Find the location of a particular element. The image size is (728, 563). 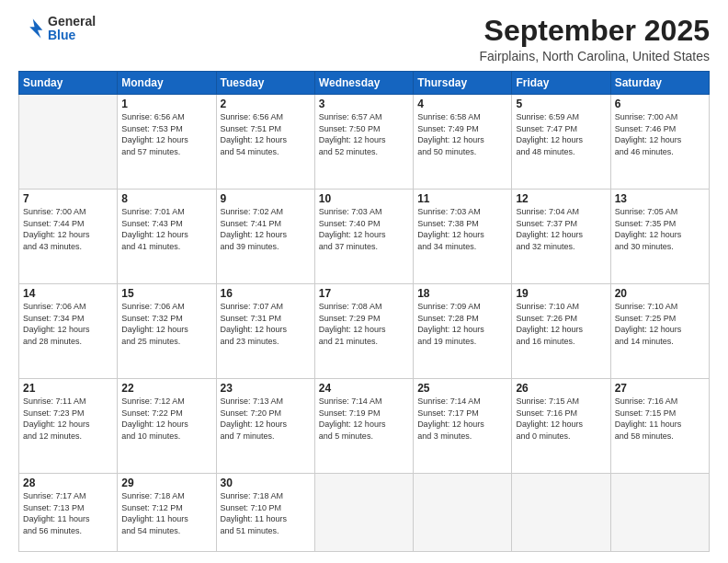

day-info: Sunrise: 7:12 AM Sunset: 7:22 PM Dayligh… is located at coordinates (166, 419).